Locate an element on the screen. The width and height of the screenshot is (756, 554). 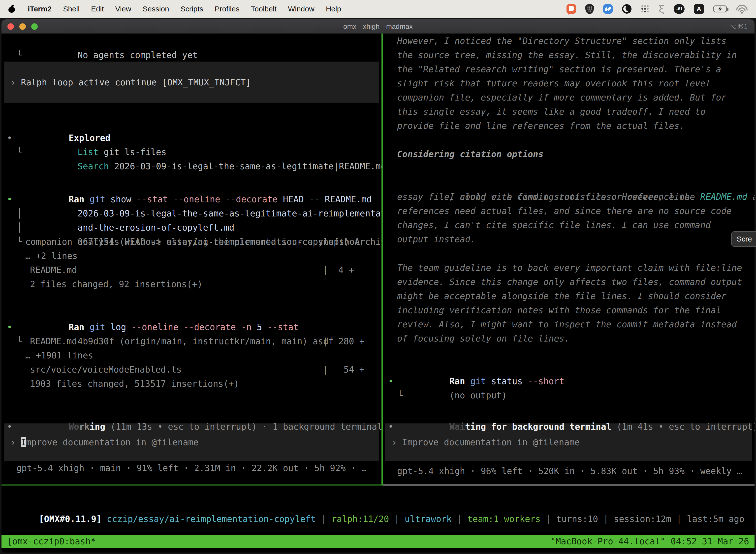
thinking-text-line: of focusing solely on file lines. is located at coordinates (569, 339).